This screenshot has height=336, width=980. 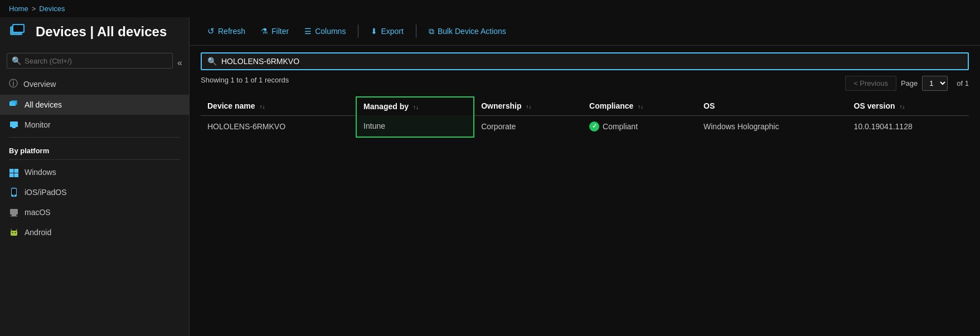 I want to click on data-table: Device name ↑↓ Managed by ↑↓ Ownership ↑…, so click(x=585, y=117).